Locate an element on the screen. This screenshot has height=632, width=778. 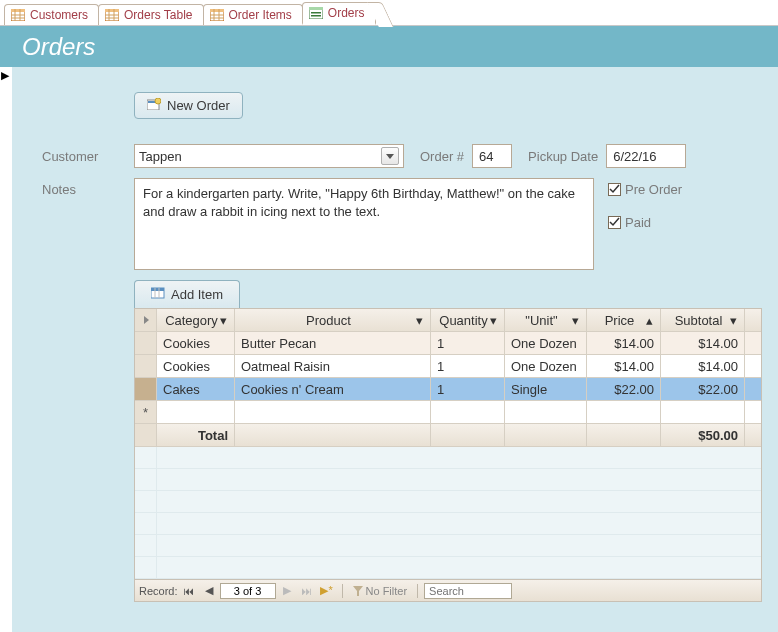
order-num-label: Order # is located at coordinates (442, 156).